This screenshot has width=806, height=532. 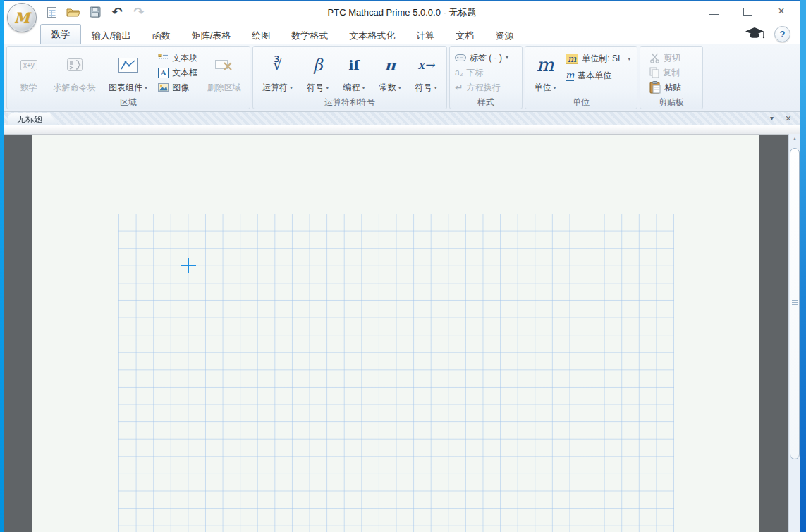 I want to click on document-tab-untitled: 无标题, so click(x=34, y=120).